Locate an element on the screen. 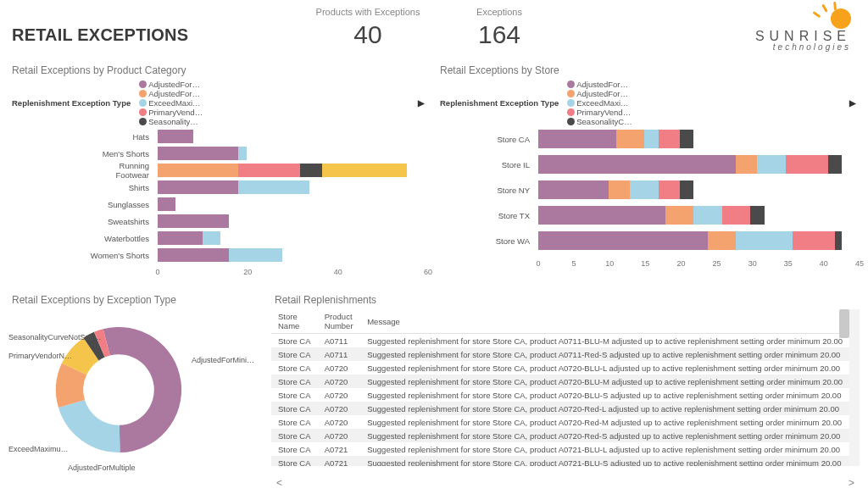  pager-next-icon: > is located at coordinates (851, 483).